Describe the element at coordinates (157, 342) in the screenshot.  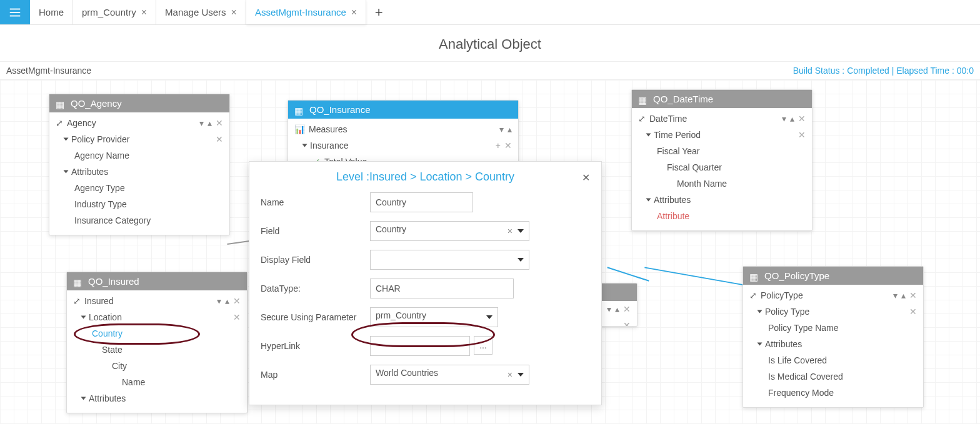
I see `panel-qo-insured: ▦ QO_Insured ⤢ Insured ▾ ▴ ✕ Location ✕ …` at that location.